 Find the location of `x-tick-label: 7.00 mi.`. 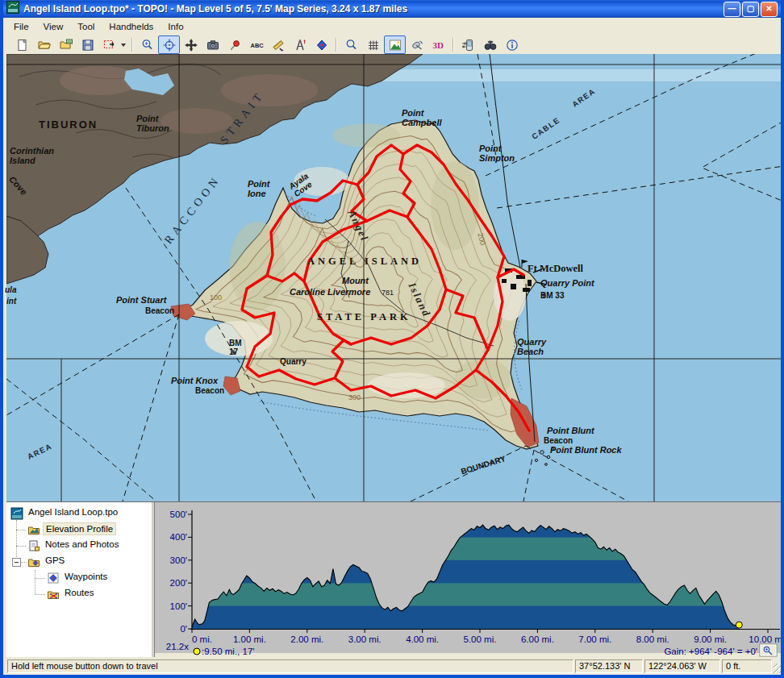

x-tick-label: 7.00 mi. is located at coordinates (595, 639).